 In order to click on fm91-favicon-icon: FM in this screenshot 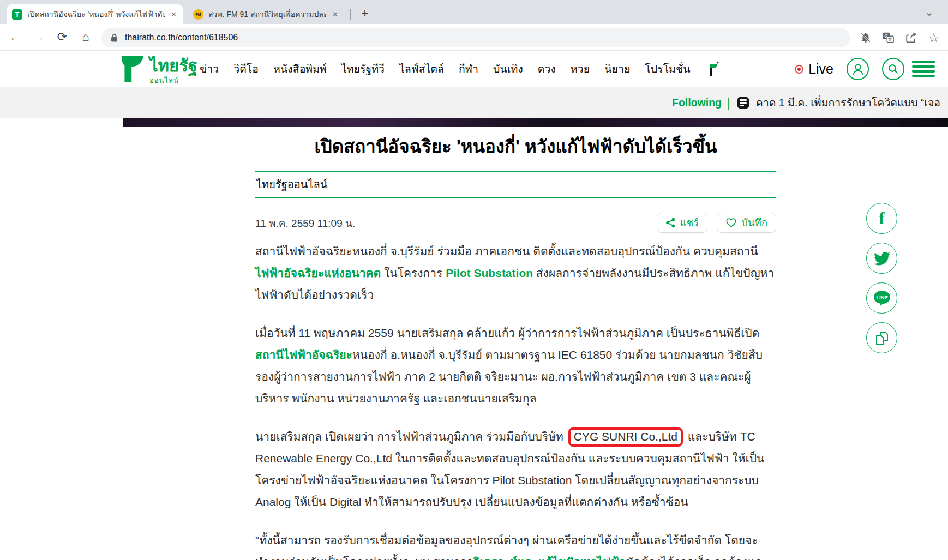, I will do `click(199, 14)`.